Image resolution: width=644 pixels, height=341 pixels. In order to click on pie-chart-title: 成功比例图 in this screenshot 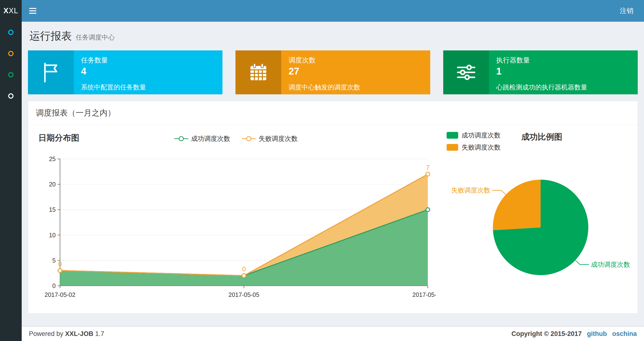, I will do `click(542, 137)`.